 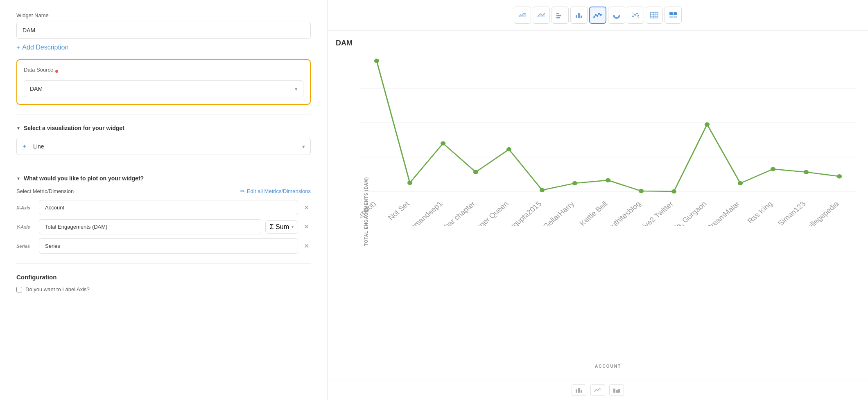 I want to click on table-chart-button, so click(x=654, y=15).